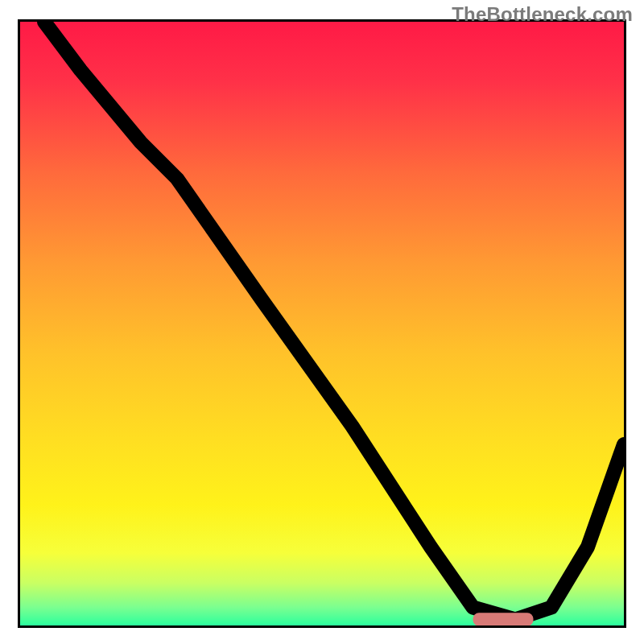  I want to click on optimal-marker, so click(504, 619).